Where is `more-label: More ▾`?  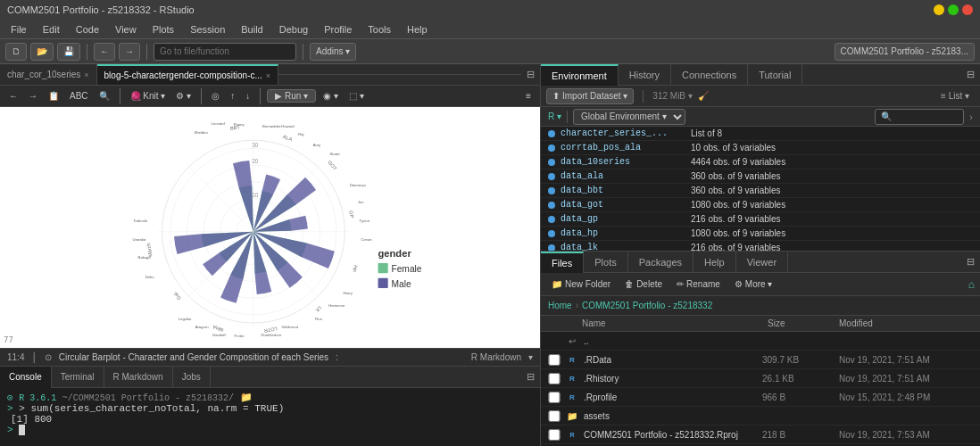
more-label: More ▾ is located at coordinates (759, 284).